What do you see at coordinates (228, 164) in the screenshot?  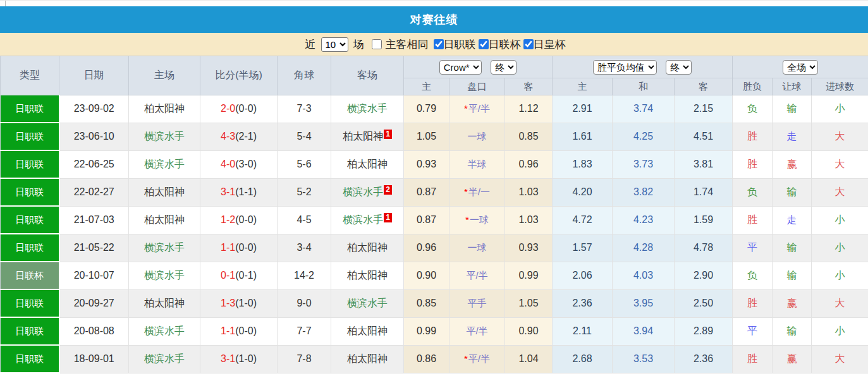 I see `fulltime-score: 4-0` at bounding box center [228, 164].